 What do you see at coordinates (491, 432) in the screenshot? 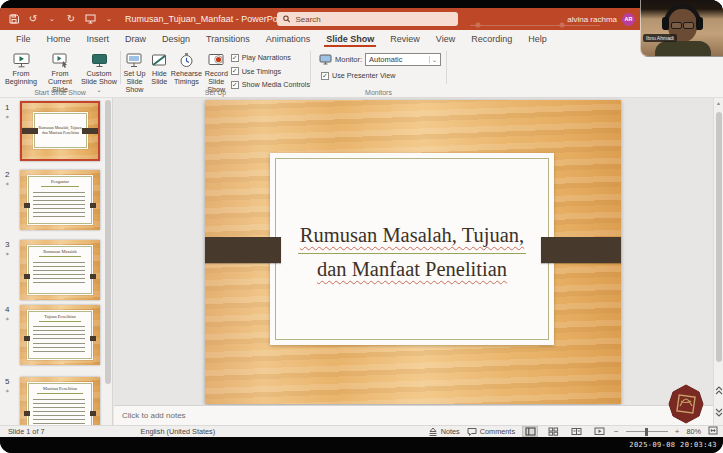
I see `comments-button: Comments` at bounding box center [491, 432].